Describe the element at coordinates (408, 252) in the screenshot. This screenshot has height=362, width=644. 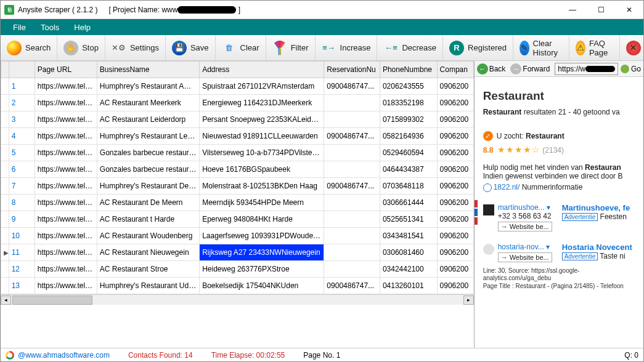
I see `cell-phone: 0306081460` at that location.